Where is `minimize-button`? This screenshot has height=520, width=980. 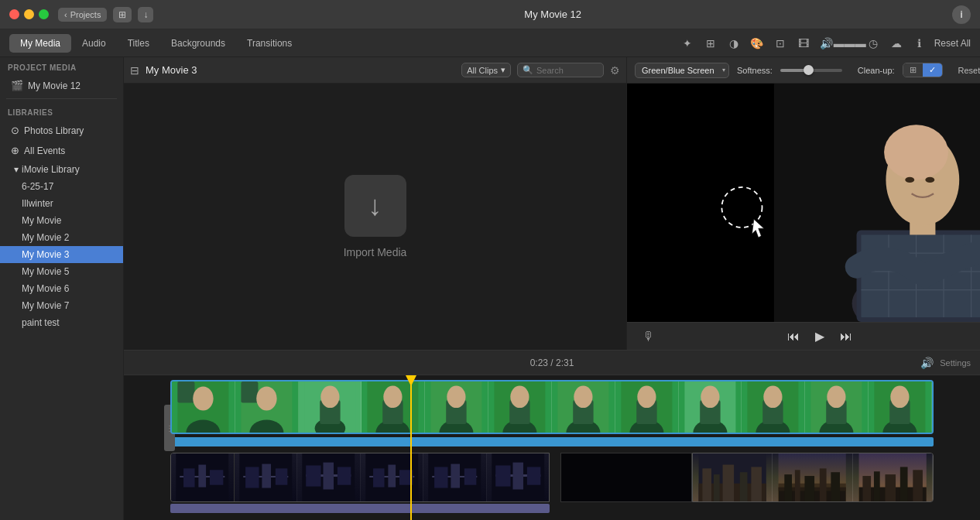
minimize-button is located at coordinates (29, 14).